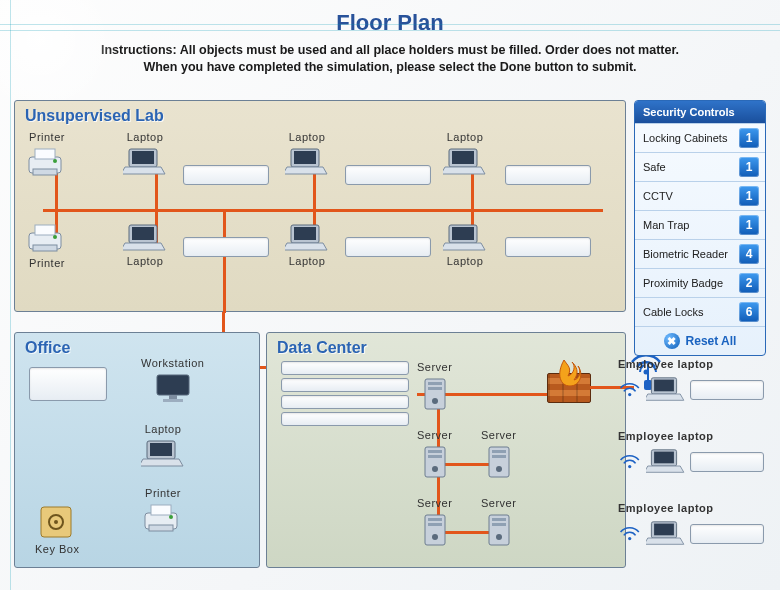 Image resolution: width=780 pixels, height=590 pixels. Describe the element at coordinates (569, 388) in the screenshot. I see `firewall-icon` at that location.